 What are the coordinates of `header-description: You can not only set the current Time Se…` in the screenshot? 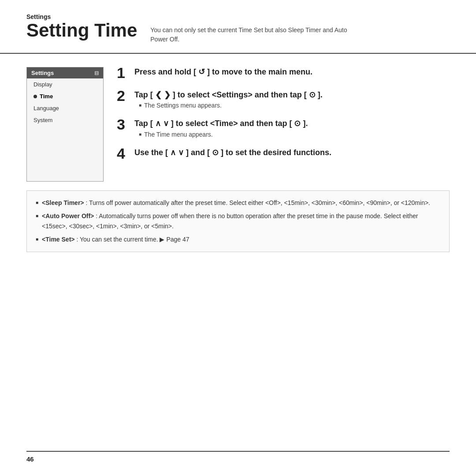 It's located at (256, 29).